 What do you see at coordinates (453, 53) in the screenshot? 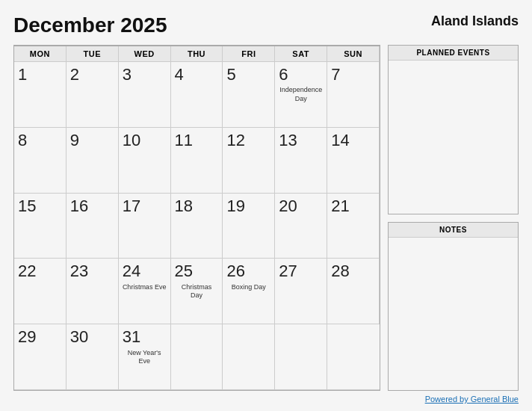
I see `planned-events-header: PLANNED EVENTS` at bounding box center [453, 53].